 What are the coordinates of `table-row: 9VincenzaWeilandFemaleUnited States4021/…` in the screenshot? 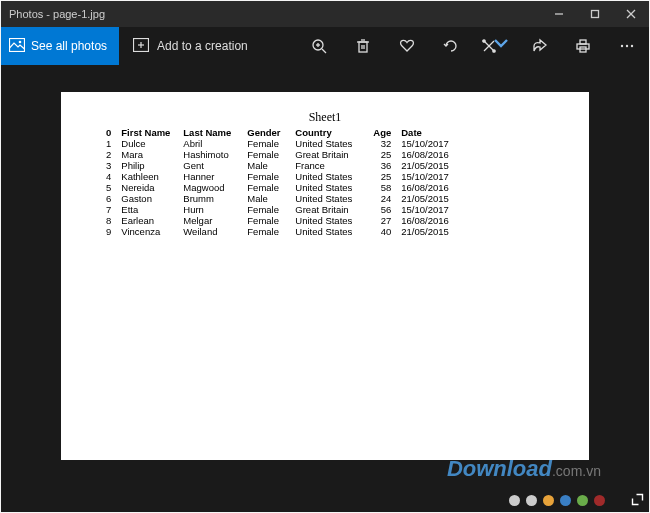 It's located at (280, 232).